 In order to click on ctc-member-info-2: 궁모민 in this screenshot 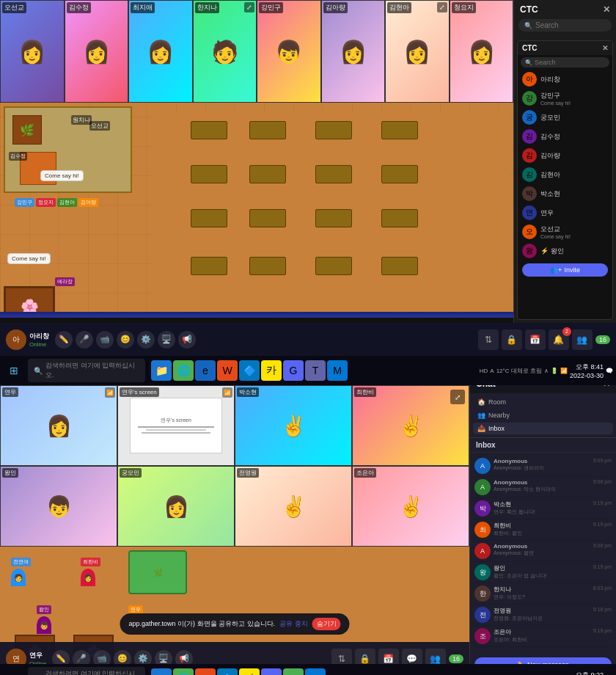, I will do `click(574, 117)`.